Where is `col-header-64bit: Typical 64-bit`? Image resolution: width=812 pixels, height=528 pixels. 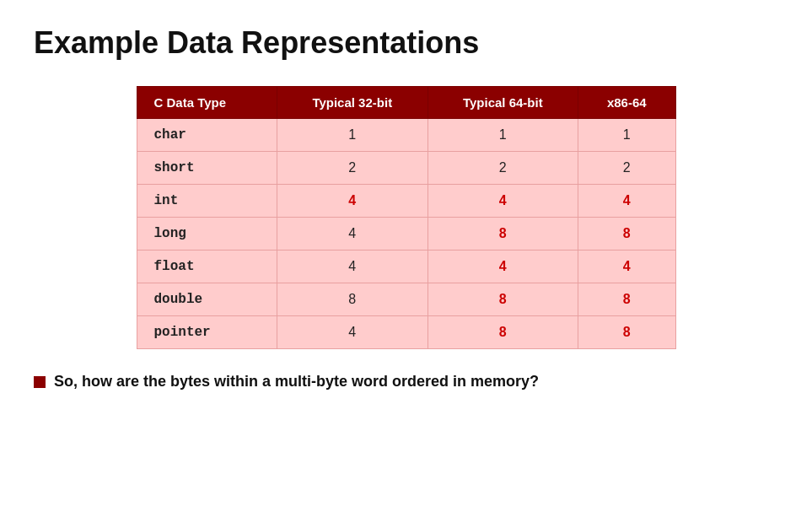 col-header-64bit: Typical 64-bit is located at coordinates (503, 103).